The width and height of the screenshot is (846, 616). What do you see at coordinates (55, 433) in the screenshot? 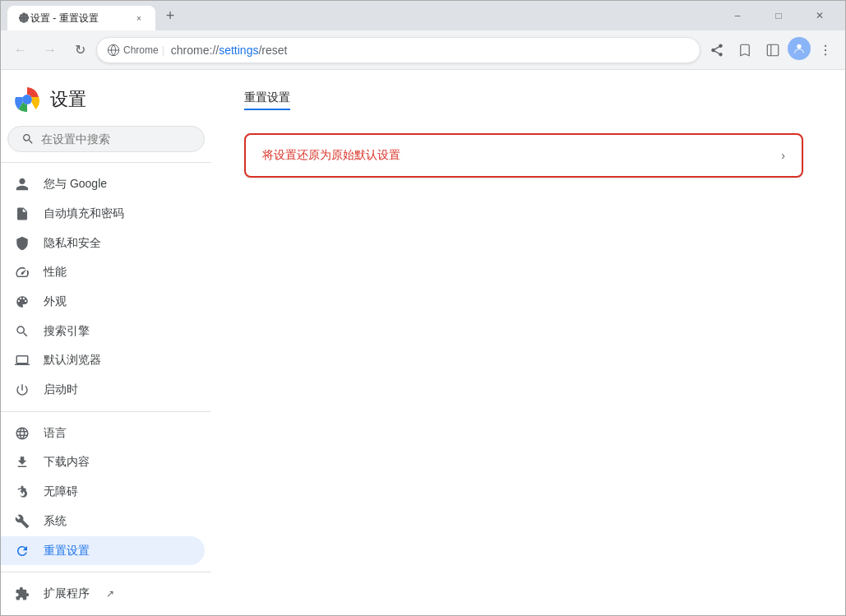
I see `sidebar-label-language: 语言` at bounding box center [55, 433].